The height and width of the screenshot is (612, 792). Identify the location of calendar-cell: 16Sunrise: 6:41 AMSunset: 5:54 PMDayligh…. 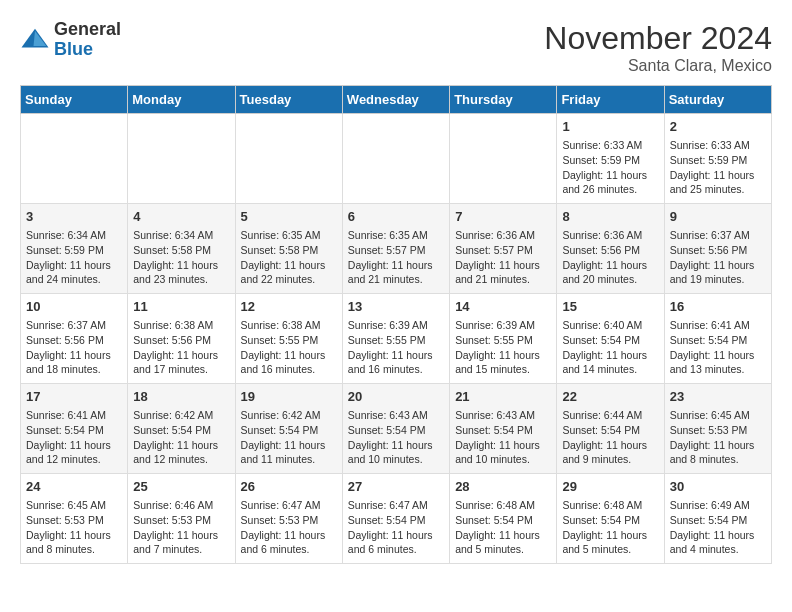
(718, 339).